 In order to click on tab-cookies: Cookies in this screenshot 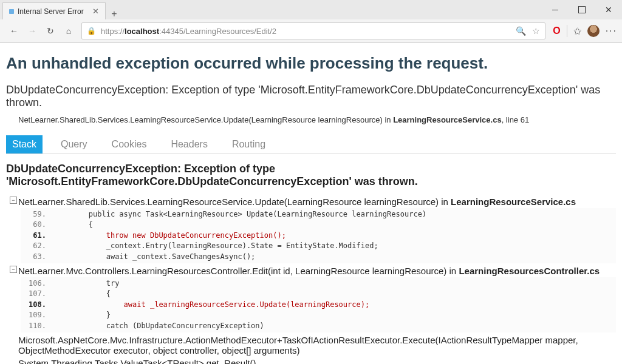, I will do `click(129, 144)`.